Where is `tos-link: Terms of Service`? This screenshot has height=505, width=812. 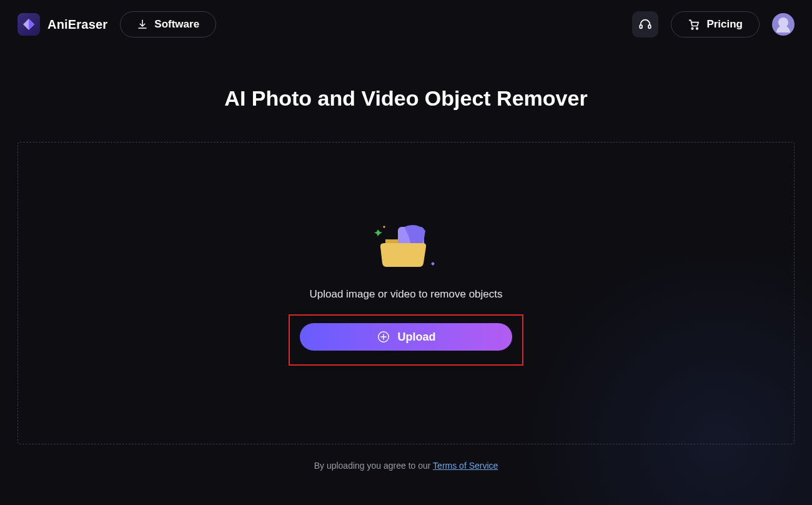
tos-link: Terms of Service is located at coordinates (465, 466).